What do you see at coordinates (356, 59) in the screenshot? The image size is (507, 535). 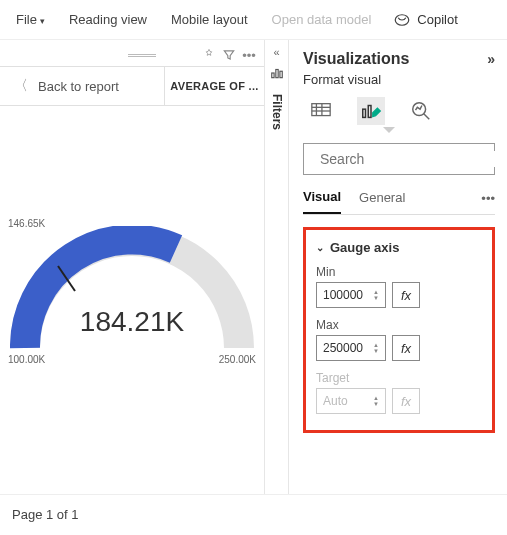 I see `pane-title: Visualizations` at bounding box center [356, 59].